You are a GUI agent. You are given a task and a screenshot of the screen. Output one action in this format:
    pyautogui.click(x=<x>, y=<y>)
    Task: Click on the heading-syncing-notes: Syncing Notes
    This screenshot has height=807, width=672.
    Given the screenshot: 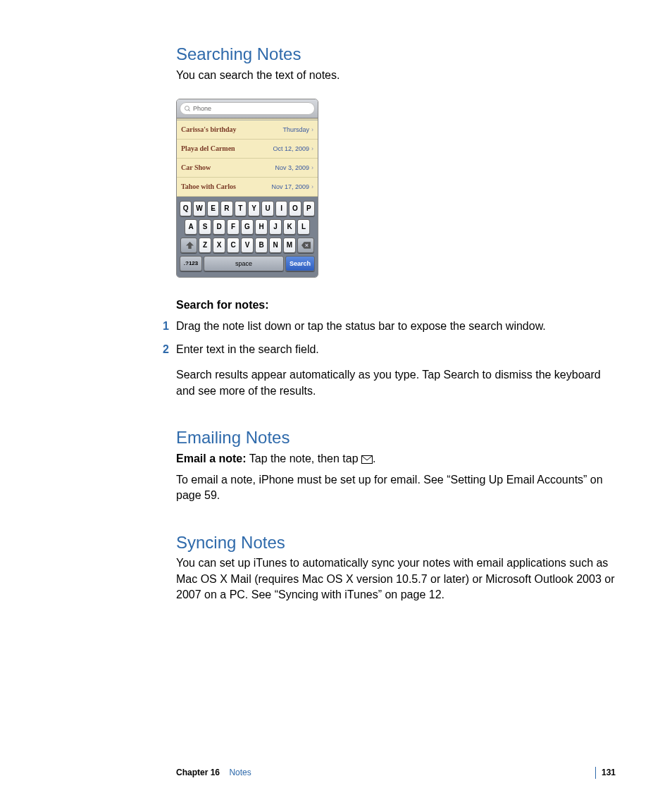 What is the action you would take?
    pyautogui.click(x=396, y=543)
    